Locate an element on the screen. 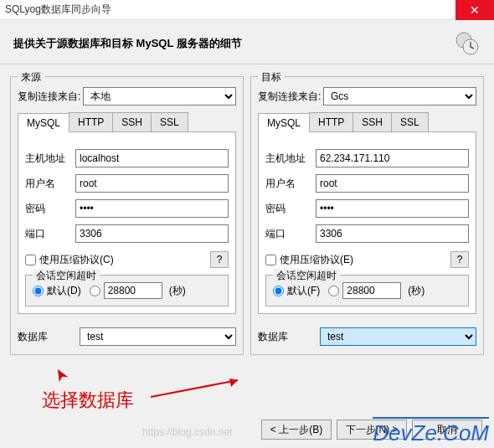 The height and width of the screenshot is (448, 494). cancel-button: 取消 is located at coordinates (447, 430).